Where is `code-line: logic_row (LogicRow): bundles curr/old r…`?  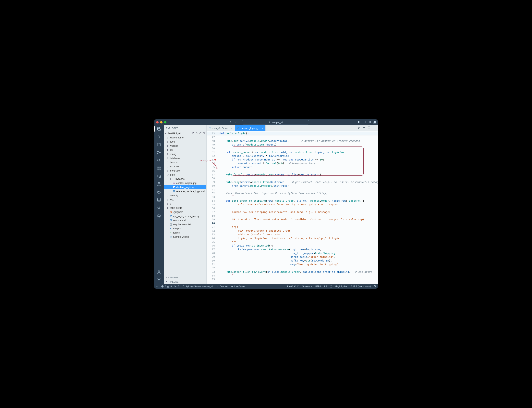 code-line: logic_row (LogicRow): bundles curr/old r… is located at coordinates (298, 238).